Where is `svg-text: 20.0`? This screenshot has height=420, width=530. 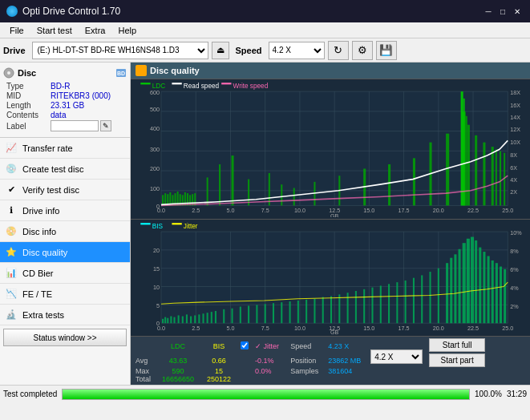 svg-text: 20.0 is located at coordinates (439, 327).